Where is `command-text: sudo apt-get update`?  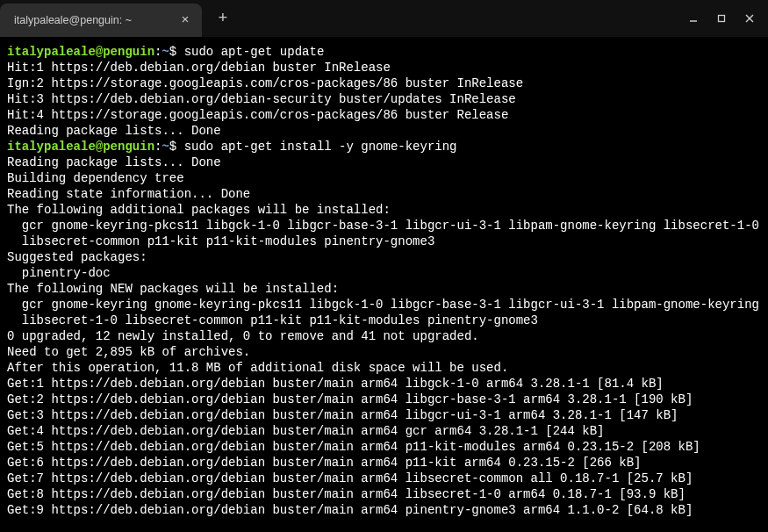
command-text: sudo apt-get update is located at coordinates (250, 52).